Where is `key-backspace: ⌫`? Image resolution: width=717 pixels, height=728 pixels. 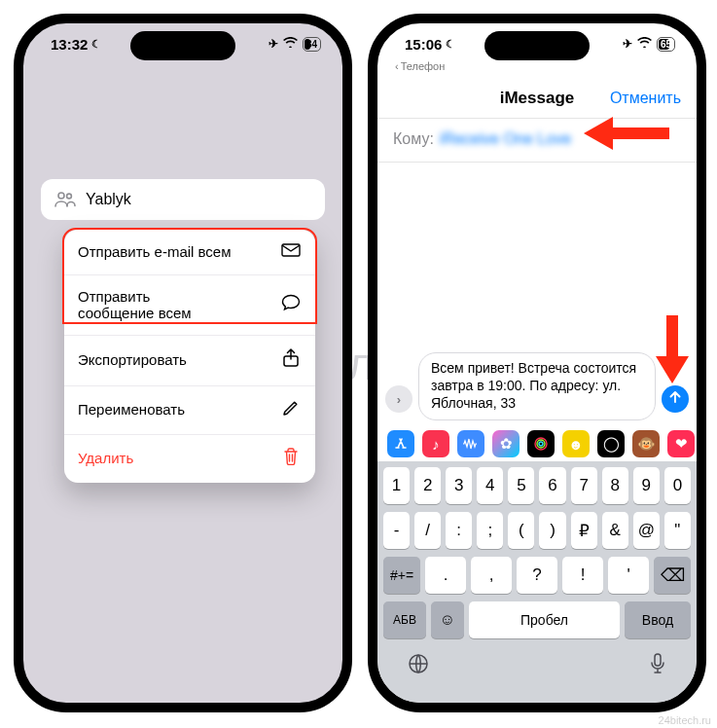 key-backspace: ⌫ is located at coordinates (672, 575).